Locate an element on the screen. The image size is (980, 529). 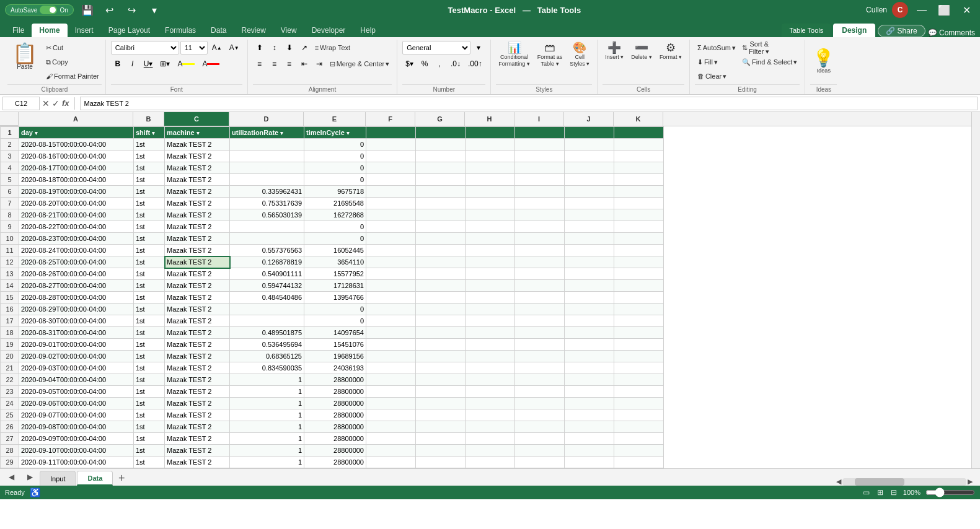
number-format-expand-button: ▾ is located at coordinates (479, 48).